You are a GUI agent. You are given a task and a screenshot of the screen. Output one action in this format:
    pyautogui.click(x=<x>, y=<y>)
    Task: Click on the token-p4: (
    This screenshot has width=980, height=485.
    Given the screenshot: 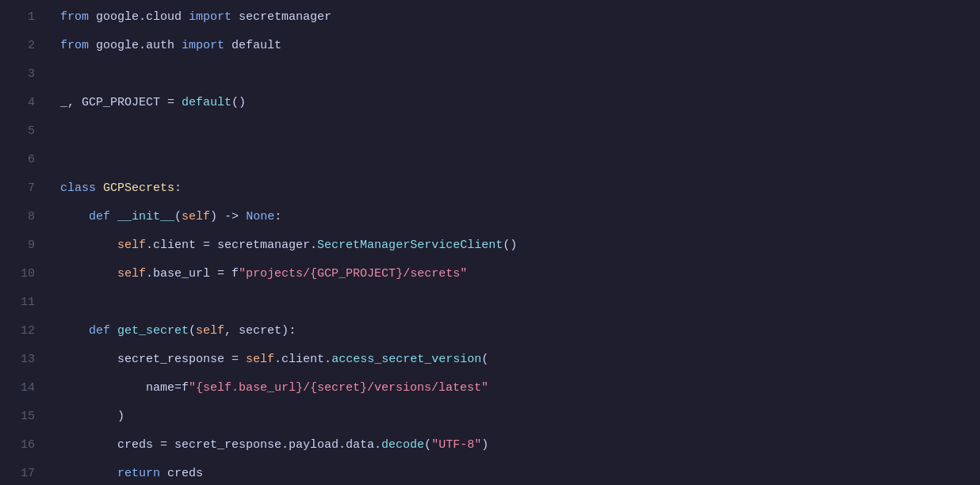 What is the action you would take?
    pyautogui.click(x=192, y=331)
    